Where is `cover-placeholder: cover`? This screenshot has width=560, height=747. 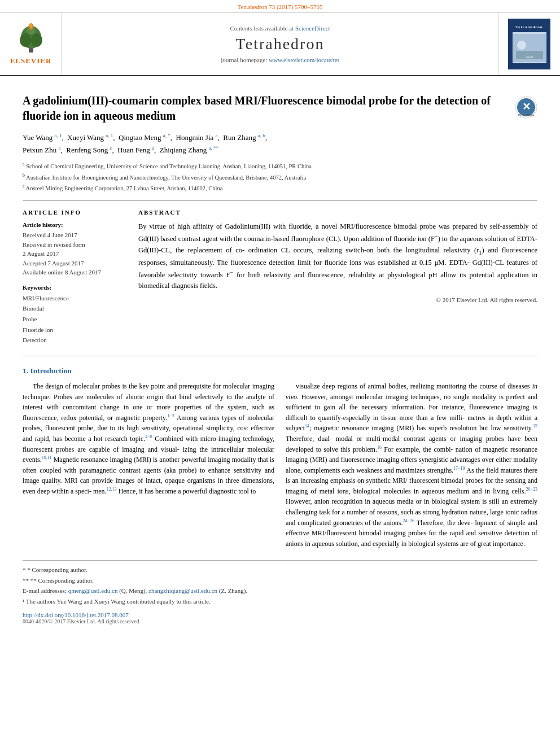
cover-placeholder: cover is located at coordinates (530, 47).